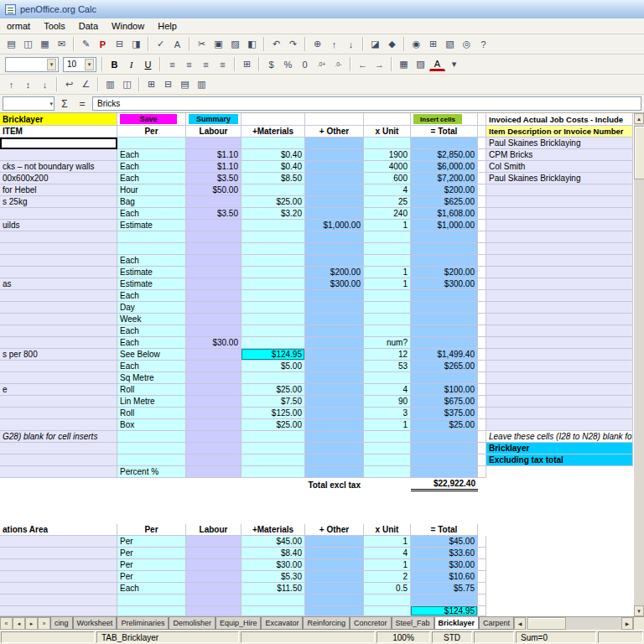 This screenshot has height=644, width=644. What do you see at coordinates (111, 84) in the screenshot?
I see `freeze-panes-icon: ▥` at bounding box center [111, 84].